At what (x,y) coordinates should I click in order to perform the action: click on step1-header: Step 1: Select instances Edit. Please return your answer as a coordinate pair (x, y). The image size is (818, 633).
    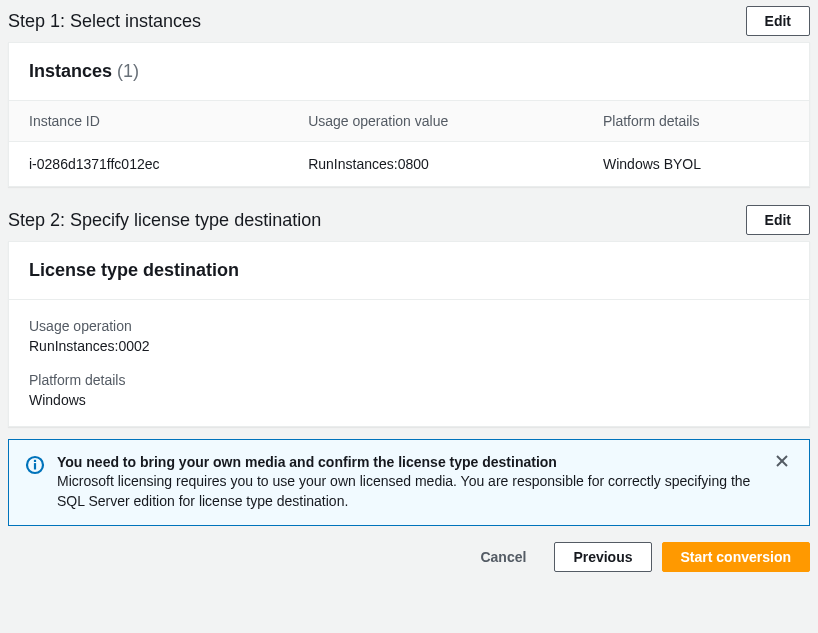
    Looking at the image, I should click on (409, 21).